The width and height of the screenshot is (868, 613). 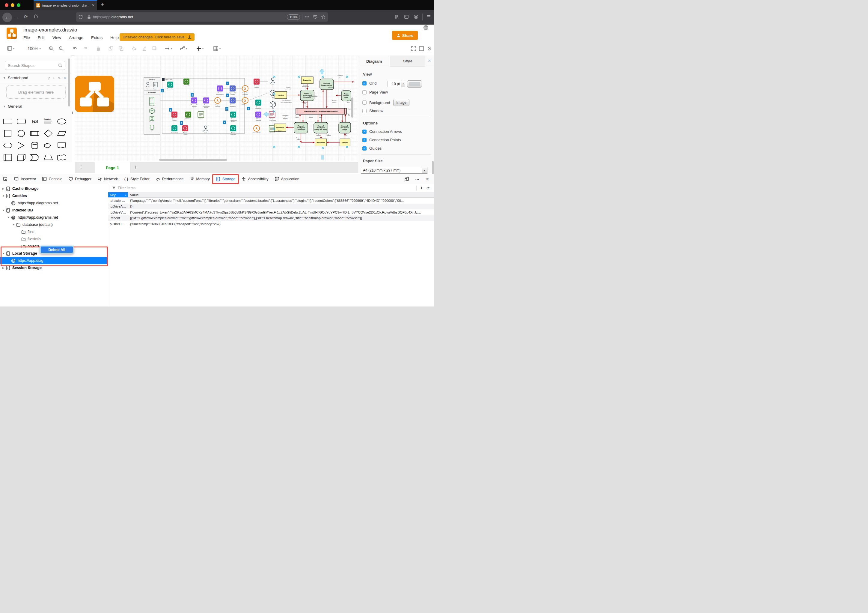 What do you see at coordinates (19, 5) in the screenshot?
I see `maximize-window-button` at bounding box center [19, 5].